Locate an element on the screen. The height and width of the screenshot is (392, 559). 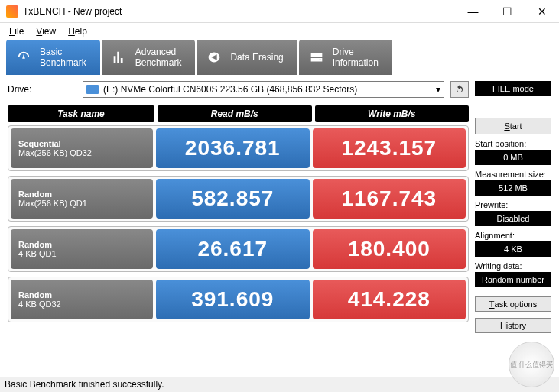
task-name-cell: Random4 KB QD32 is located at coordinates (82, 300).